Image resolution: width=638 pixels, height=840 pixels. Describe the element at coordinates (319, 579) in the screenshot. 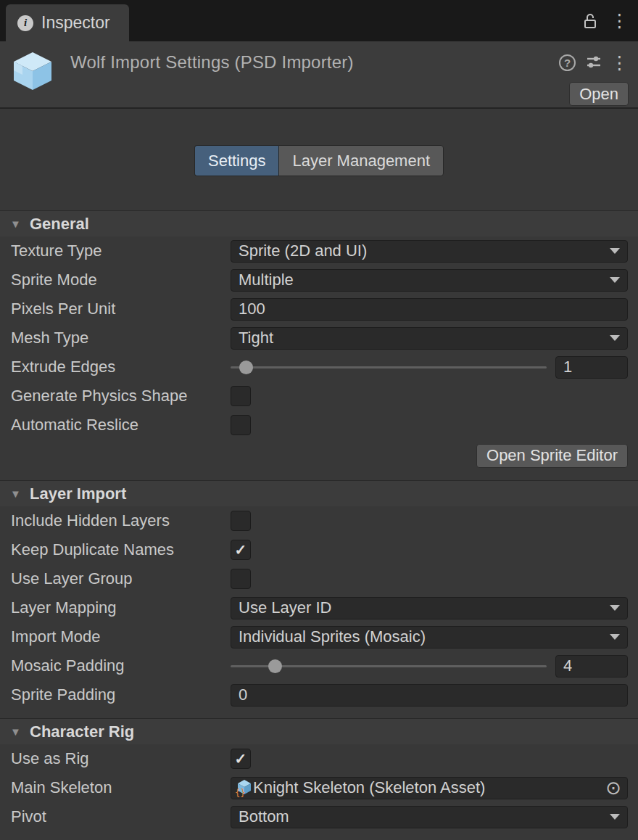

I see `row-use-layer-group: Use Layer Group ✓` at that location.